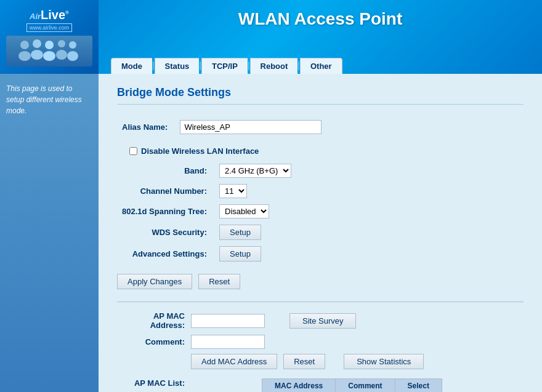 Image resolution: width=542 pixels, height=392 pixels. What do you see at coordinates (228, 342) in the screenshot?
I see `comment-input` at bounding box center [228, 342].